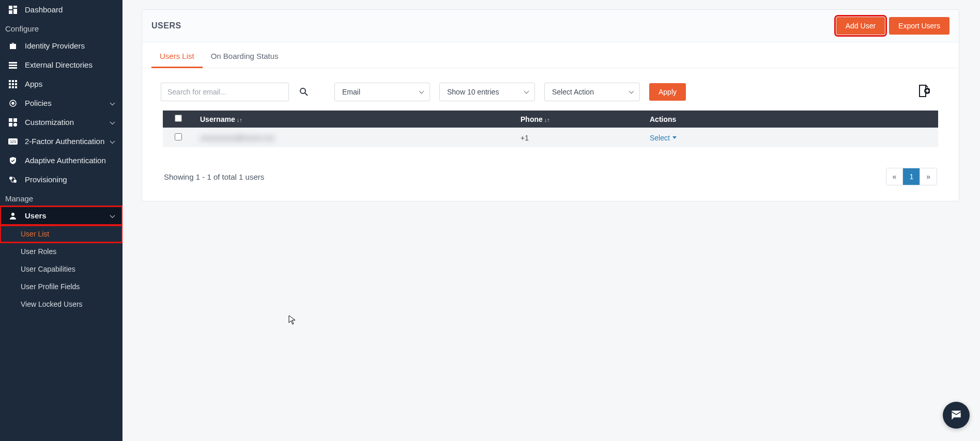 The width and height of the screenshot is (980, 441). What do you see at coordinates (65, 141) in the screenshot?
I see `sidebar-item-label: 2-Factor Authentication` at bounding box center [65, 141].